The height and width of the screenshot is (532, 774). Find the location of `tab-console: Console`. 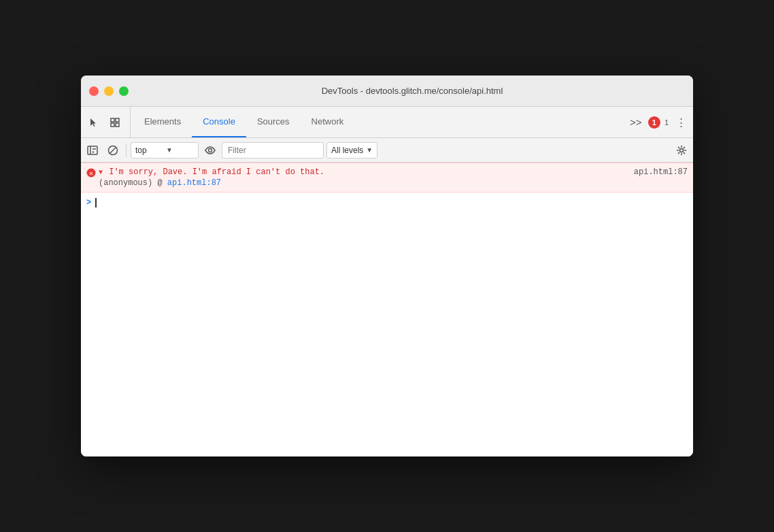

tab-console: Console is located at coordinates (219, 122).